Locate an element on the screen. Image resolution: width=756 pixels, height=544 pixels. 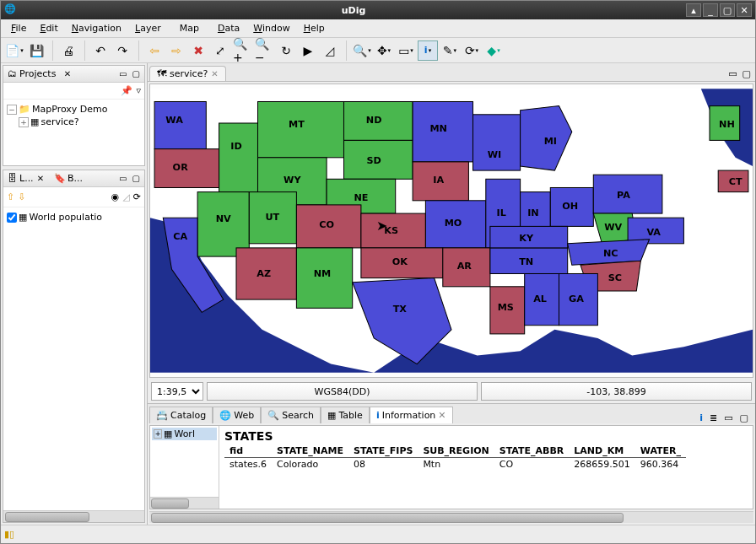
info-title: STATES is located at coordinates (486, 436).